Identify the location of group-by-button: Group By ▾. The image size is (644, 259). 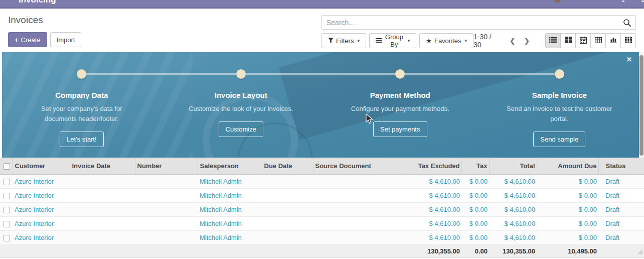
(393, 41).